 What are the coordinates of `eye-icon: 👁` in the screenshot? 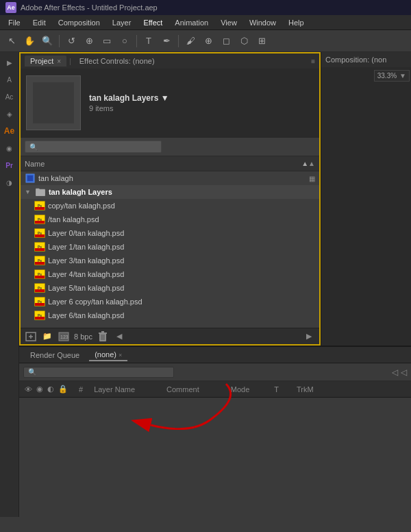 It's located at (29, 389).